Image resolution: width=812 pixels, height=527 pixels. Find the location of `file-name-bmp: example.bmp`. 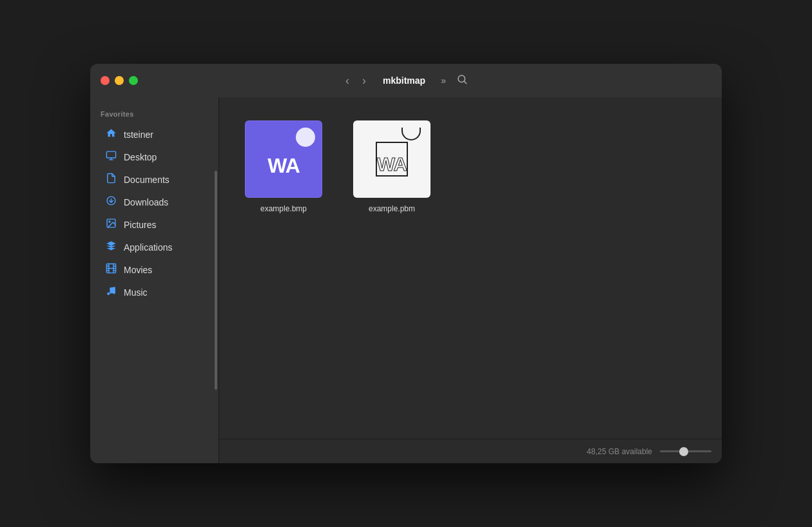

file-name-bmp: example.bmp is located at coordinates (284, 209).